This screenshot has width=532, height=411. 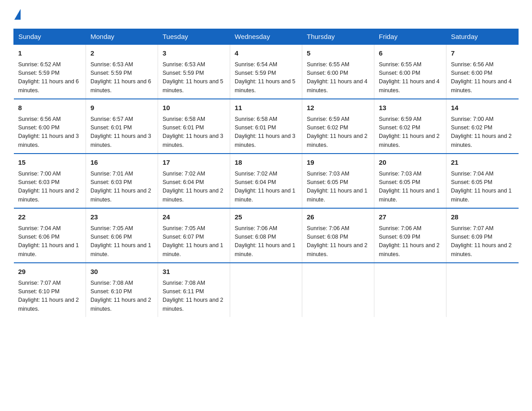 What do you see at coordinates (121, 187) in the screenshot?
I see `day-info: Sunrise: 7:01 AMSunset: 6:03 PMDaylight:…` at bounding box center [121, 187].